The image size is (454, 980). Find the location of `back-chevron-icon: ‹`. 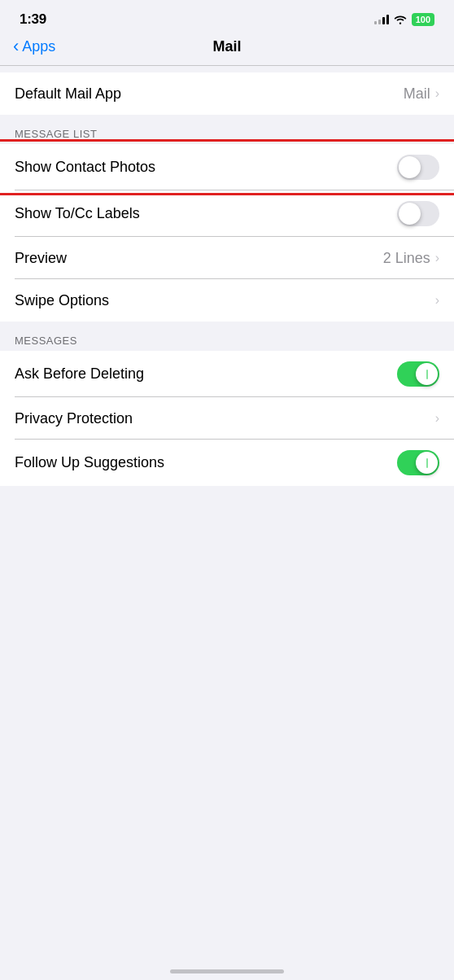

back-chevron-icon: ‹ is located at coordinates (16, 46).